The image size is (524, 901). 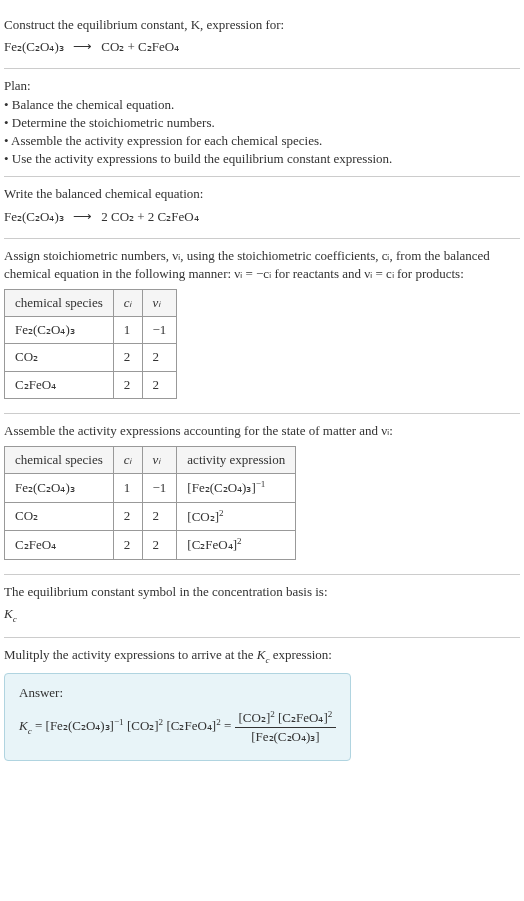 I want to click on plan-item: • Balance the chemical equation., so click(x=262, y=105).